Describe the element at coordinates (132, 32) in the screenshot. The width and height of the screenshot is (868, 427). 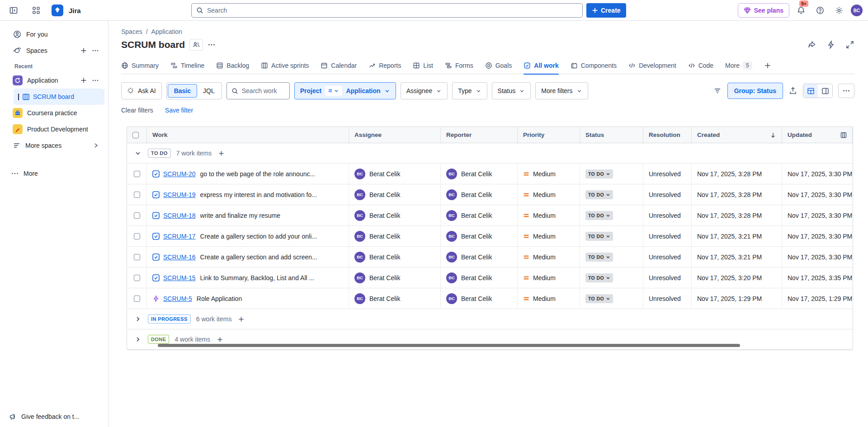
I see `breadcrumb-spaces: Spaces` at that location.